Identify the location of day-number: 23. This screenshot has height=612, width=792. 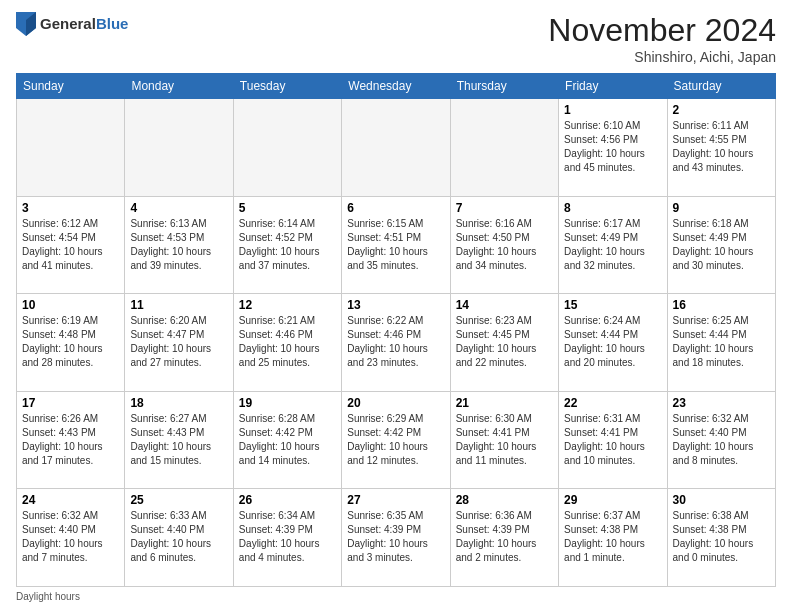
(722, 403).